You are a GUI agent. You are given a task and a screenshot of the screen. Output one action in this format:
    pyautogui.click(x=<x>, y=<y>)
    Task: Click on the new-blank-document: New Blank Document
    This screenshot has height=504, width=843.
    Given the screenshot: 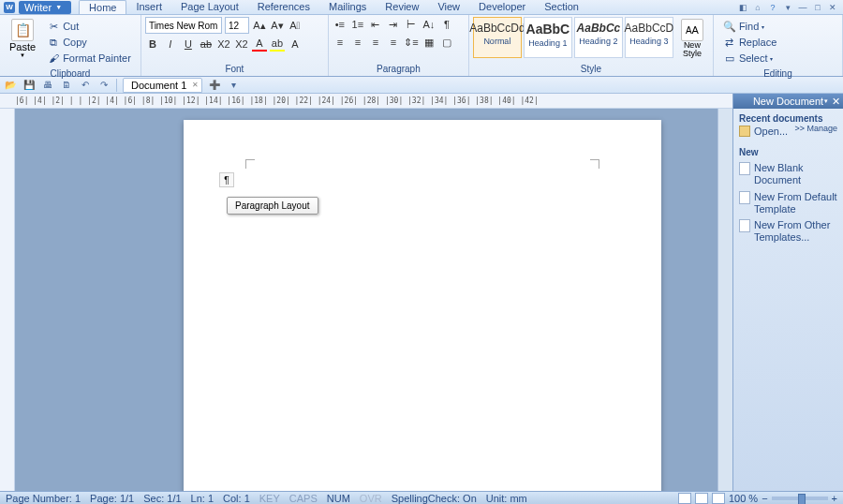 What is the action you would take?
    pyautogui.click(x=789, y=174)
    